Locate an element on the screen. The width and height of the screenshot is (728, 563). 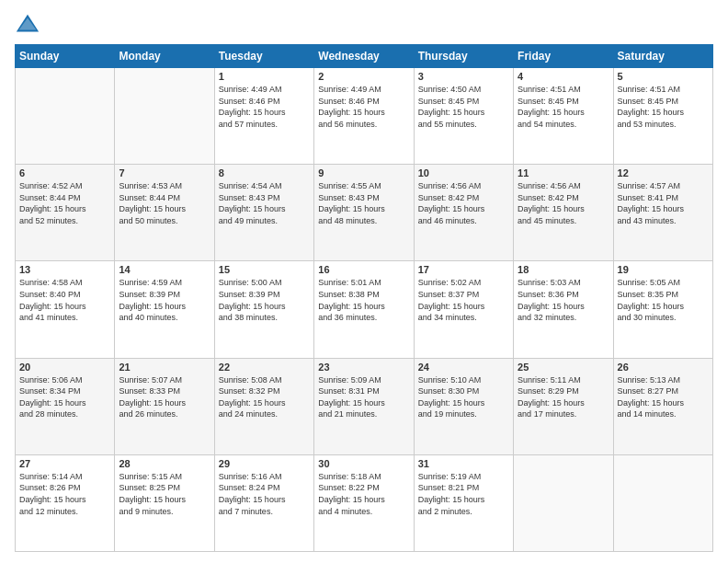
day-number: 6 is located at coordinates (64, 173).